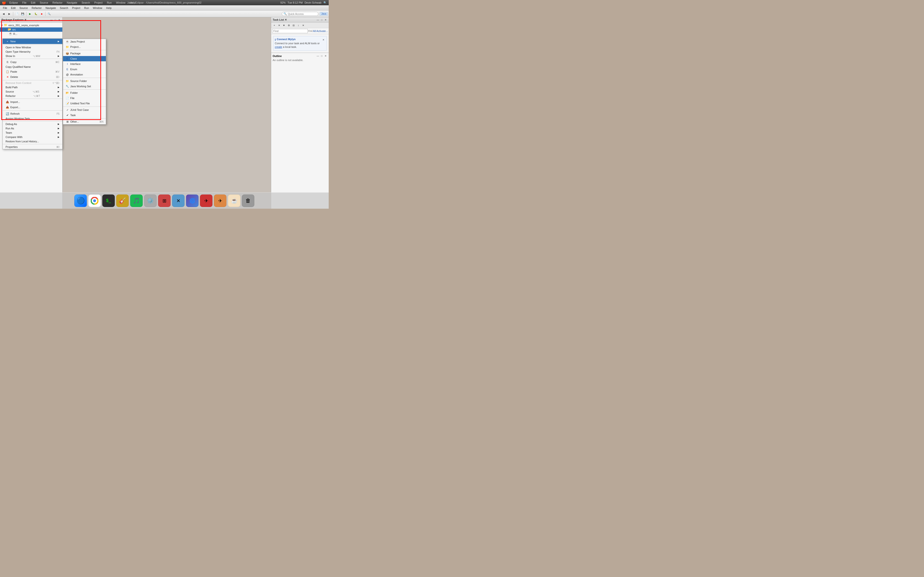  I want to click on context-paste: 📋 Paste ⌘V, so click(32, 72).